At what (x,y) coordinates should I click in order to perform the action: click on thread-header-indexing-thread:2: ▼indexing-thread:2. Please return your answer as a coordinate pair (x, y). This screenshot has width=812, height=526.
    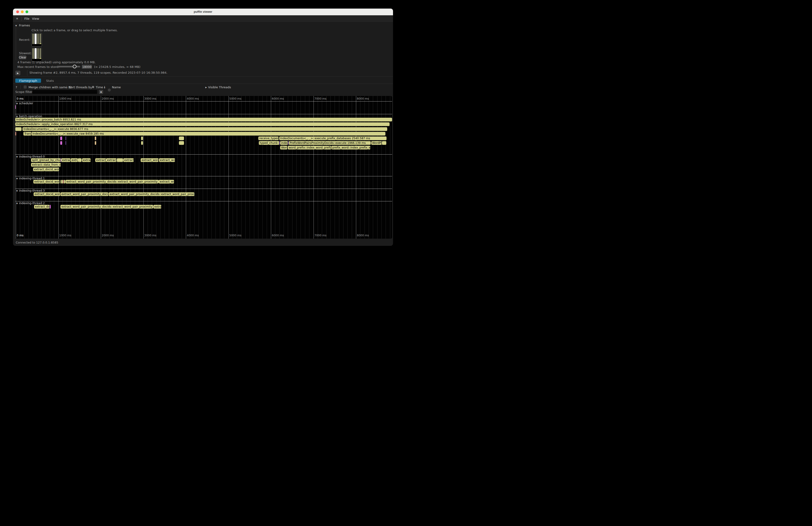
    Looking at the image, I should click on (31, 203).